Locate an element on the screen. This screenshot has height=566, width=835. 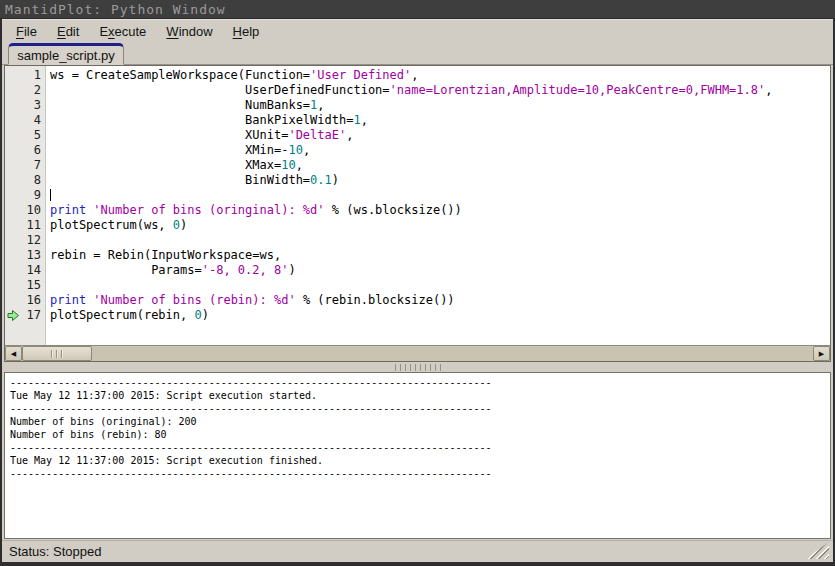
line-number: 8 is located at coordinates (23, 180).